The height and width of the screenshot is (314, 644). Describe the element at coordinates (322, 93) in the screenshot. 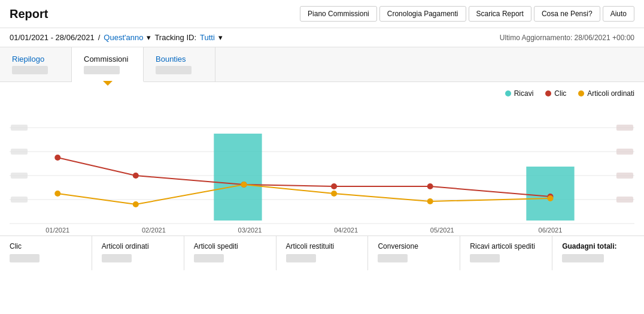

I see `chart-legend: Ricavi Clic Articoli ordinati` at that location.